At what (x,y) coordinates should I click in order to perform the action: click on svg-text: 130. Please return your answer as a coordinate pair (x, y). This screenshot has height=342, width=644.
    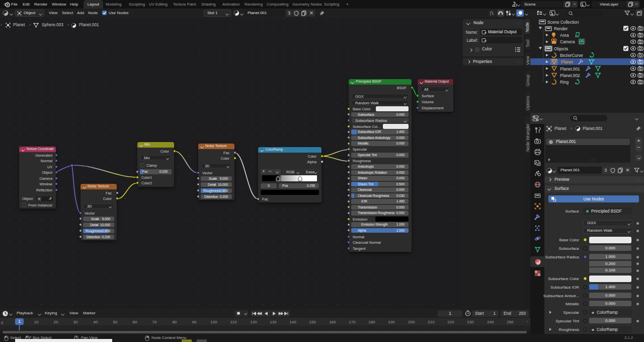
    Looking at the image, I should click on (273, 322).